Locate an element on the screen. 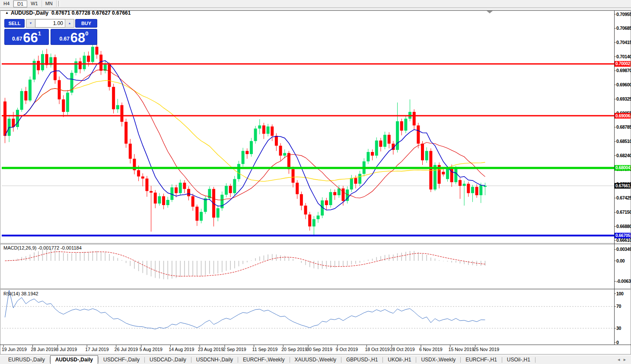 The height and width of the screenshot is (364, 631). collapse-panel-icon: ▲ is located at coordinates (7, 13).